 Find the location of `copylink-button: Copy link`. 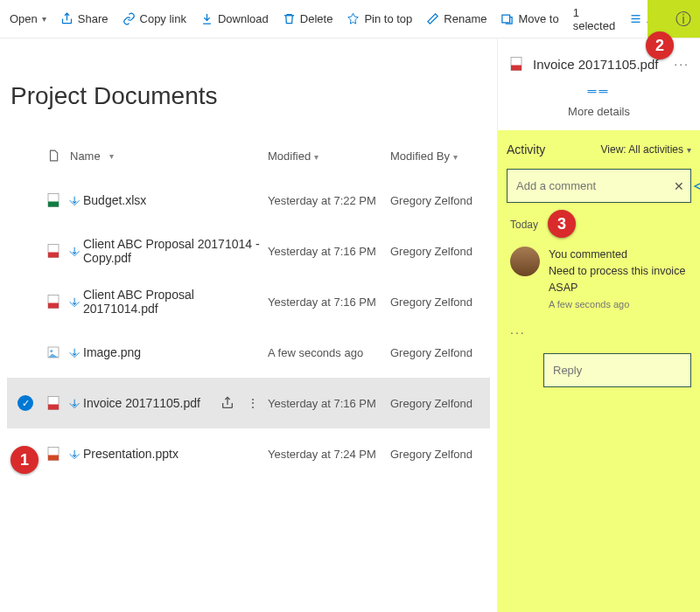

copylink-button: Copy link is located at coordinates (154, 19).